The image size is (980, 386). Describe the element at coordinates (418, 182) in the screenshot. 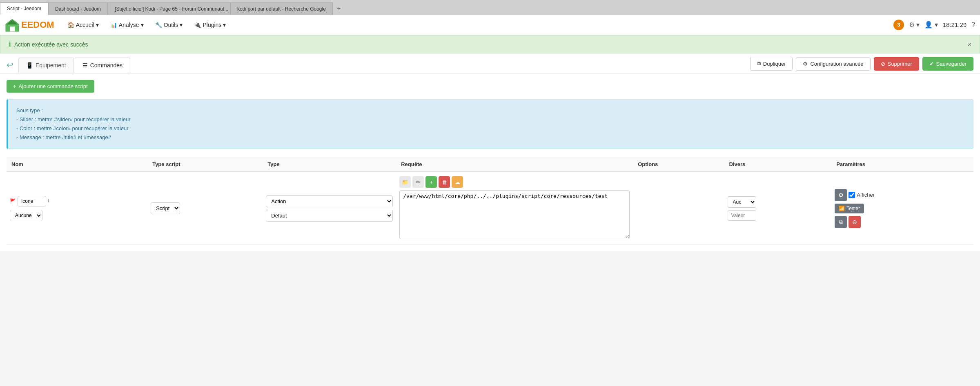

I see `edit-icon-button: ✏` at that location.